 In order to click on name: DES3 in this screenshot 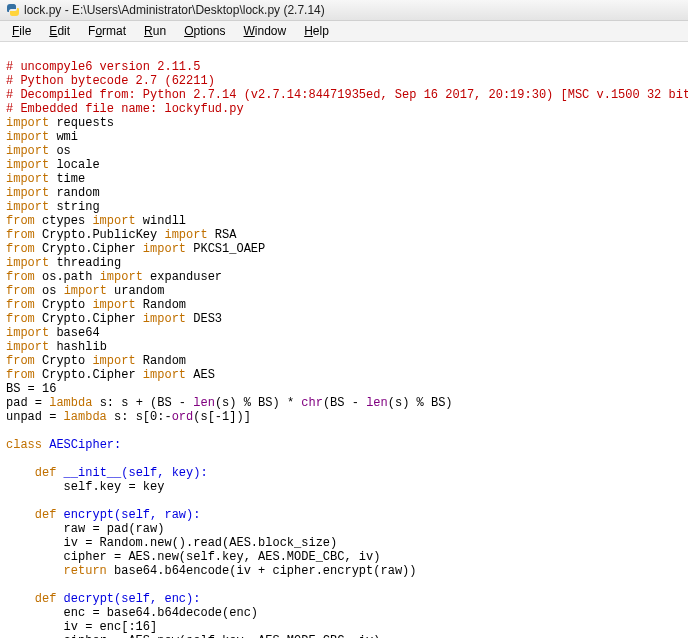, I will do `click(204, 319)`.